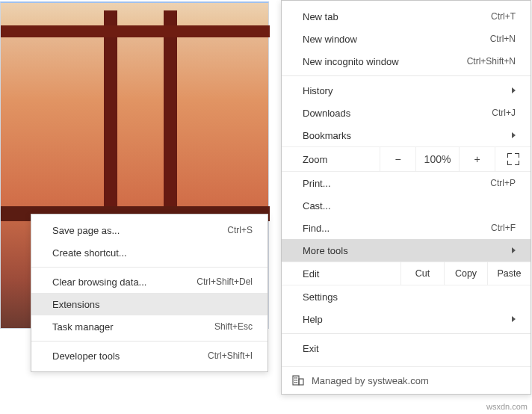  I want to click on menu-new-window: New window Ctrl+N, so click(406, 39).